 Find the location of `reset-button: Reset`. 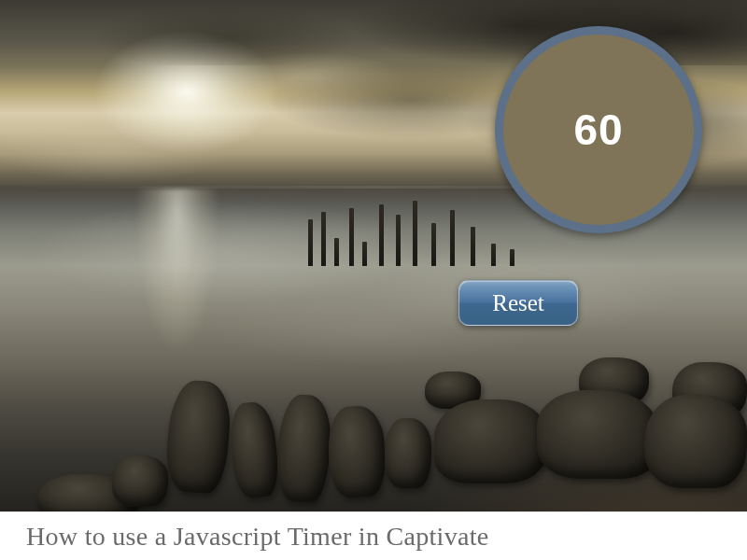

reset-button: Reset is located at coordinates (518, 302).